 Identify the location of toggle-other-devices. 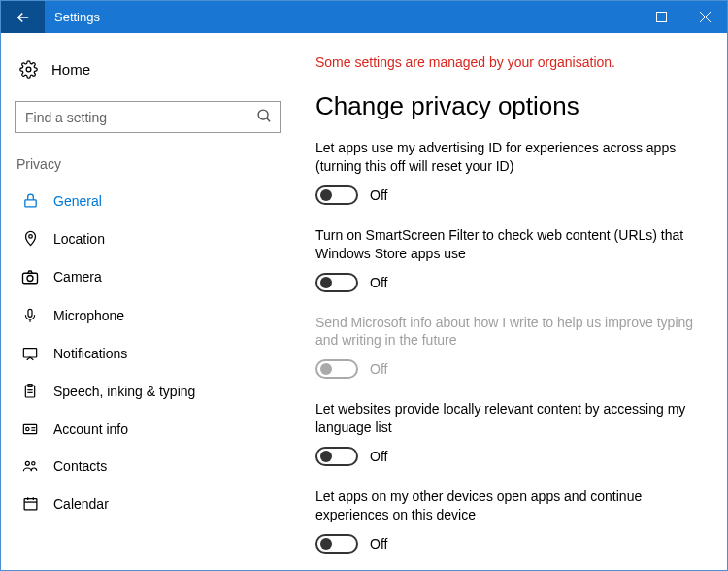
(337, 544).